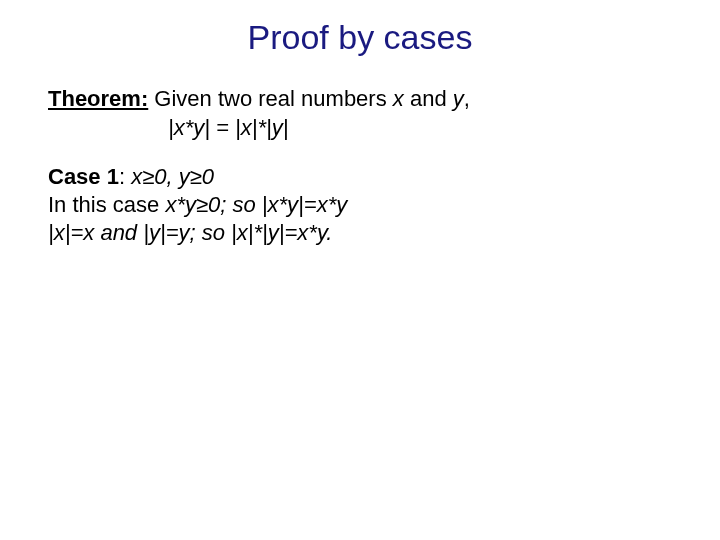  What do you see at coordinates (467, 98) in the screenshot?
I see `theorem-text-after: ,` at bounding box center [467, 98].